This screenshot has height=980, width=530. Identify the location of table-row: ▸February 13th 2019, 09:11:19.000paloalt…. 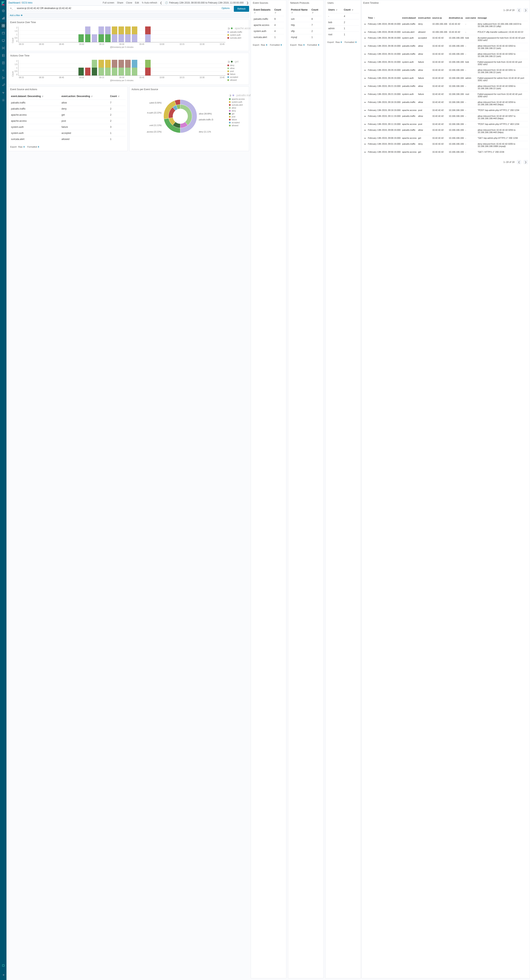
(445, 117).